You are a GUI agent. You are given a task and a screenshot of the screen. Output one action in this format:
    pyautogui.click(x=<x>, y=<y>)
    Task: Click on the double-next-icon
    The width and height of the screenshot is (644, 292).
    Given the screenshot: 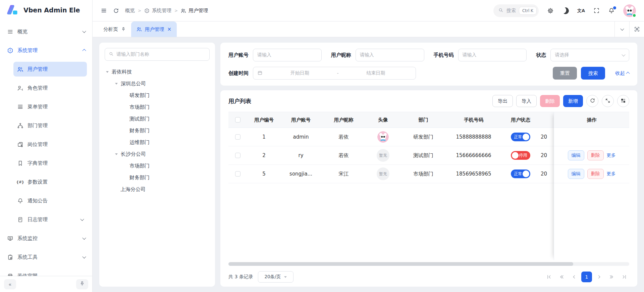 What is the action you would take?
    pyautogui.click(x=612, y=277)
    